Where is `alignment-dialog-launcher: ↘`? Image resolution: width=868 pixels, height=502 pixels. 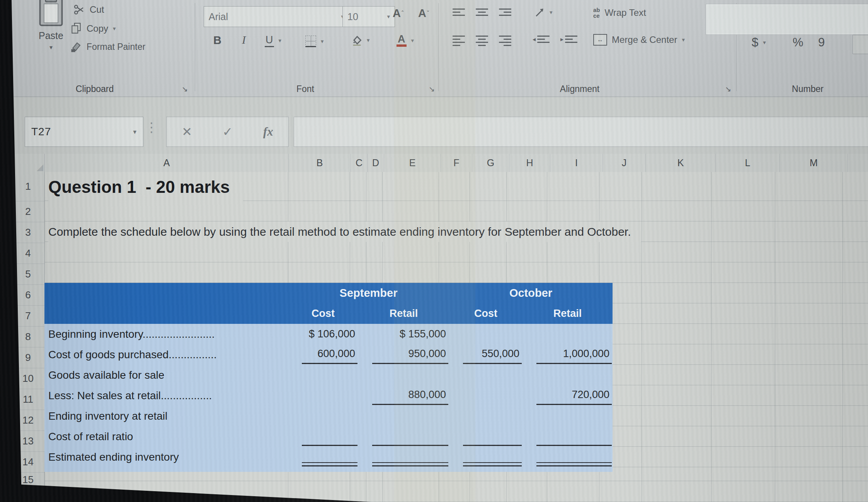
alignment-dialog-launcher: ↘ is located at coordinates (728, 89).